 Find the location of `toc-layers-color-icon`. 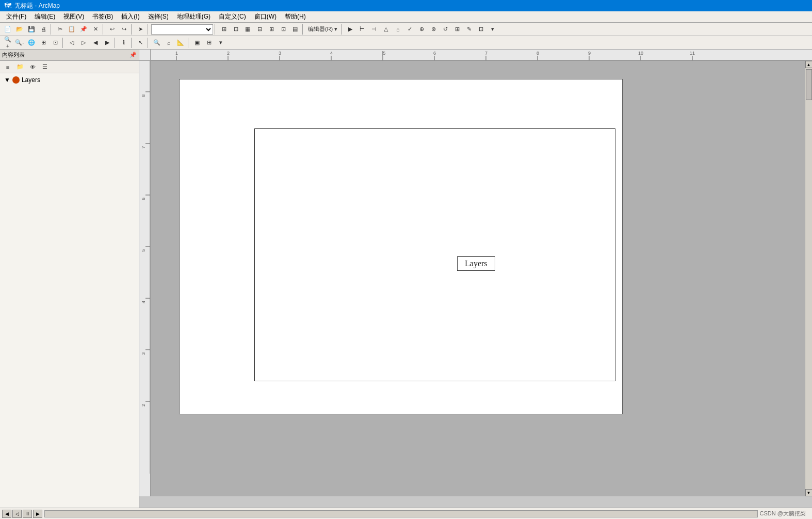

toc-layers-color-icon is located at coordinates (16, 80).